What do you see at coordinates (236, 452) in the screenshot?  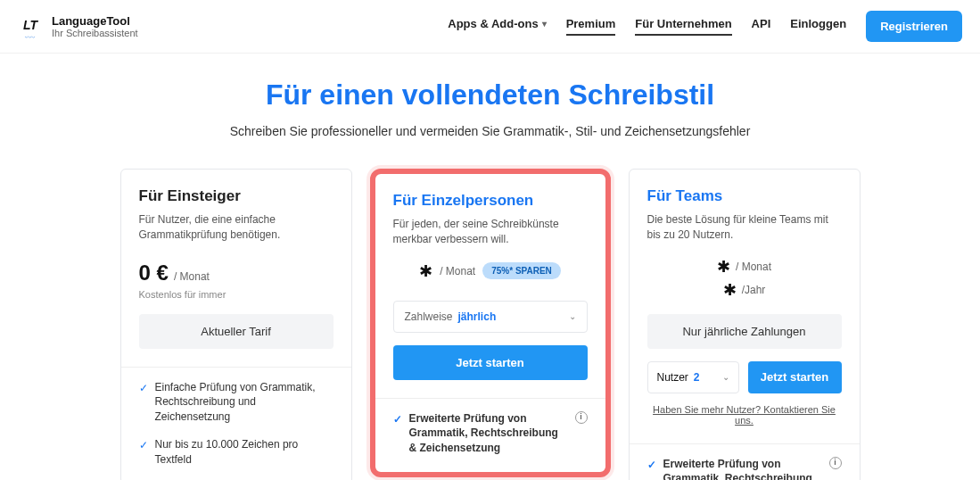 I see `plan-free-feature: ✓ Nur bis zu 10.000 Zeichen pro Textfeld` at bounding box center [236, 452].